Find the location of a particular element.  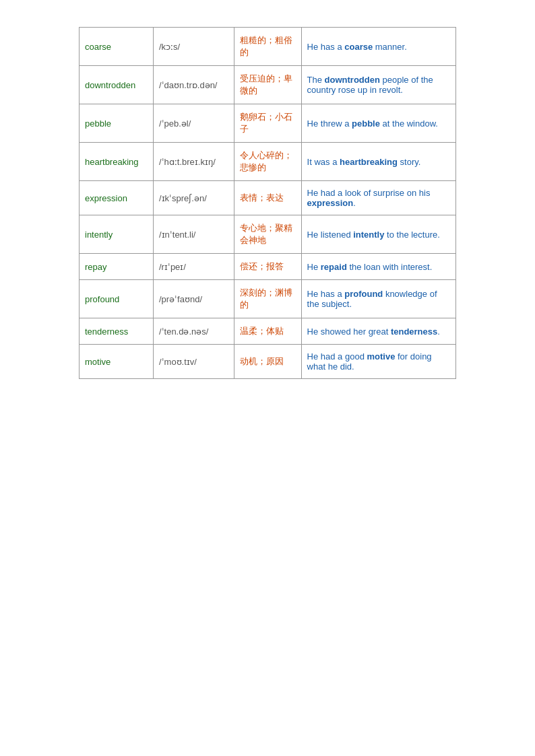

word-cell: heartbreaking is located at coordinates (117, 162).